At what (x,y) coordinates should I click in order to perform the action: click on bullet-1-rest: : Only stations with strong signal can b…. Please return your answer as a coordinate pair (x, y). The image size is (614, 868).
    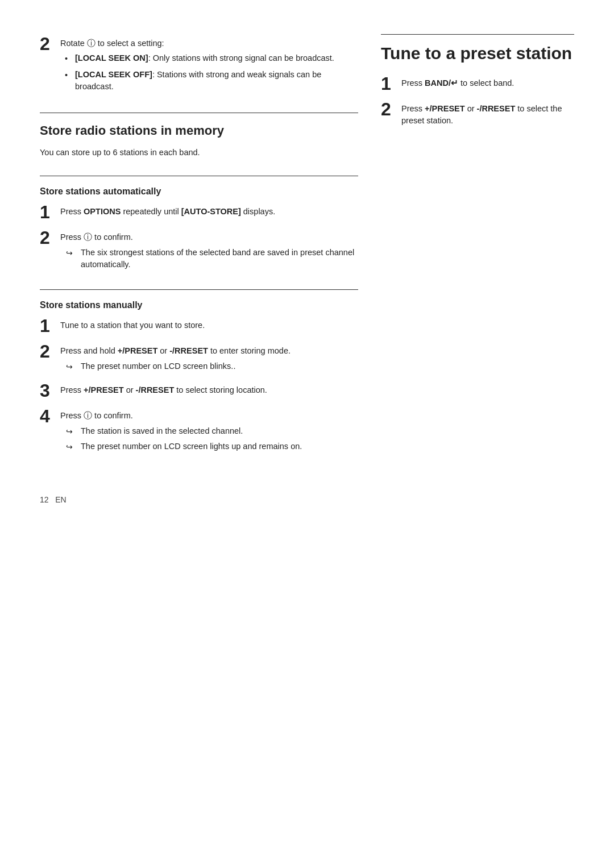
    Looking at the image, I should click on (241, 58).